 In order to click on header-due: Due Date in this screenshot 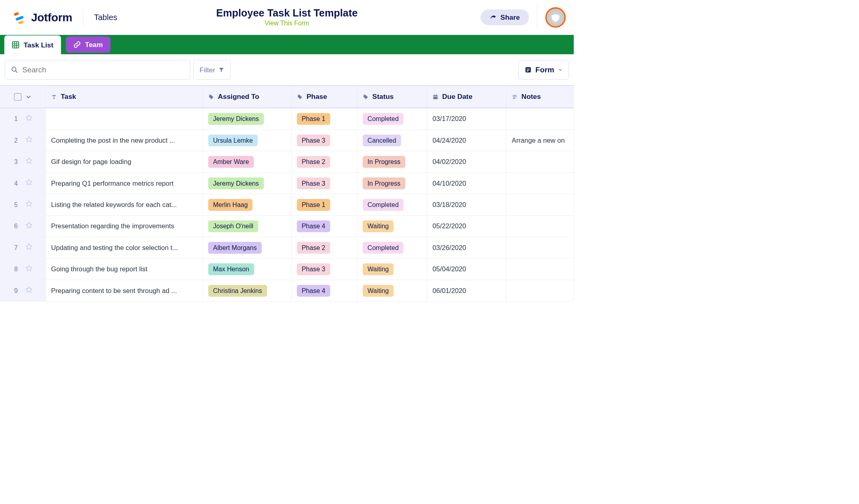, I will do `click(466, 97)`.